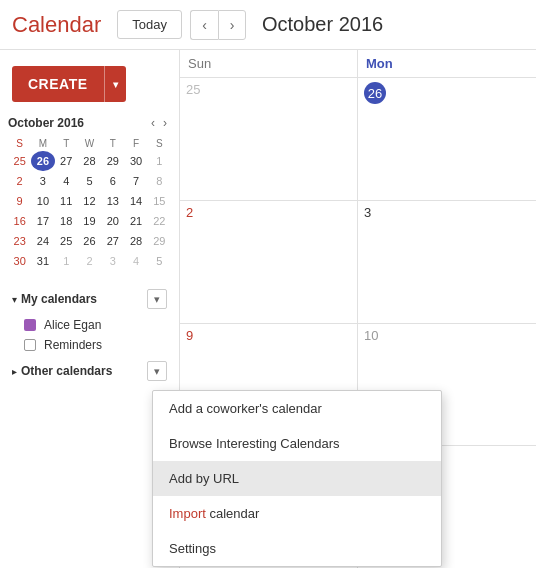 The height and width of the screenshot is (568, 536). I want to click on calendar-date-number: 9, so click(190, 336).